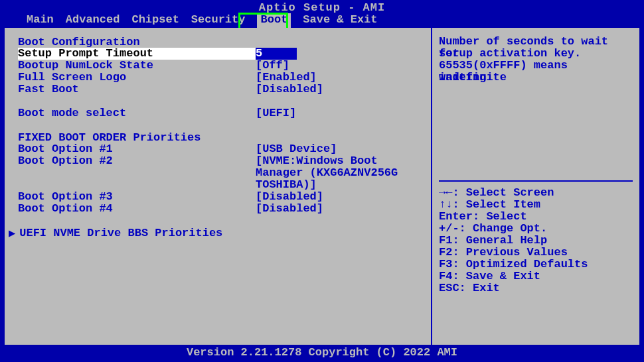  I want to click on key-select-screen: →←: Select Screen, so click(536, 193).